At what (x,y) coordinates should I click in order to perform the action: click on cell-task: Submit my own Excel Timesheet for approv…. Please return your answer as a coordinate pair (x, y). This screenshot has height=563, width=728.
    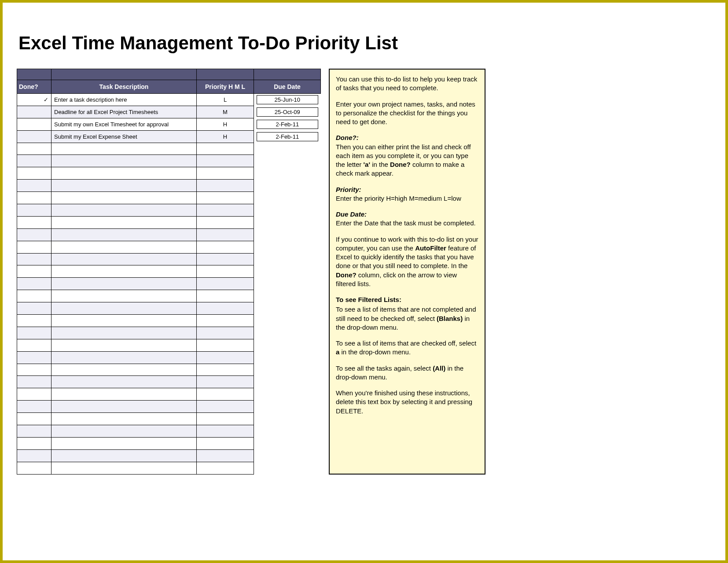
    Looking at the image, I should click on (124, 124).